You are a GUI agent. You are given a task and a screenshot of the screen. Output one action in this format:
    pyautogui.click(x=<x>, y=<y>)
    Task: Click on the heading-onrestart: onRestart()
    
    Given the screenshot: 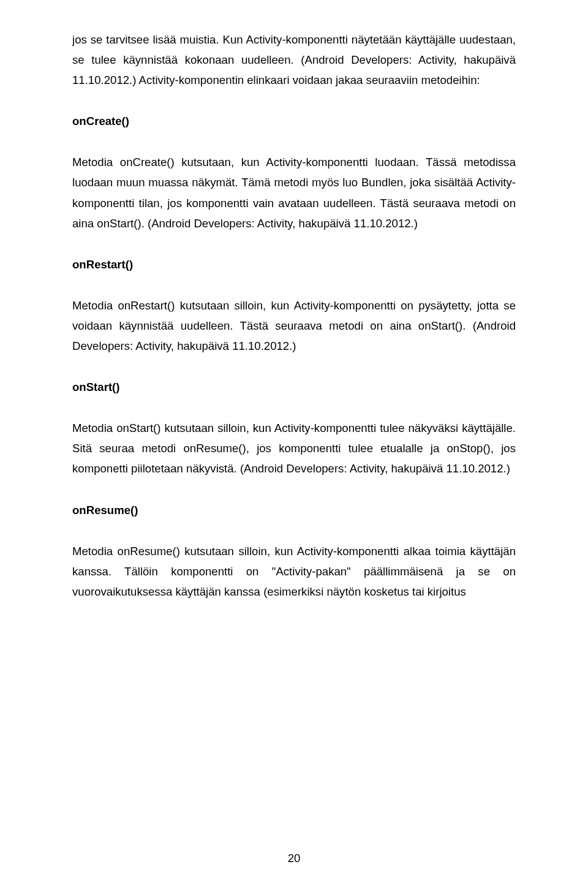 What is the action you would take?
    pyautogui.click(x=294, y=265)
    